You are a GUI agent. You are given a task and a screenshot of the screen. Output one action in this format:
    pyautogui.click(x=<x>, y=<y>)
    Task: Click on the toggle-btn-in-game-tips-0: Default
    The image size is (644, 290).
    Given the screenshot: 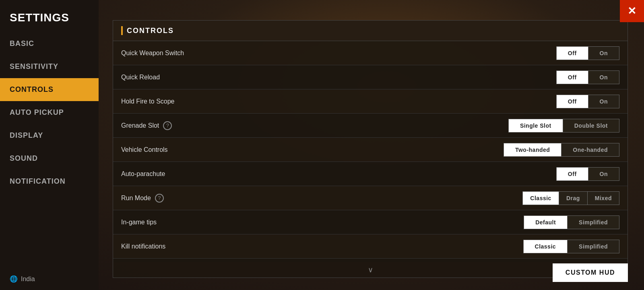 What is the action you would take?
    pyautogui.click(x=546, y=222)
    